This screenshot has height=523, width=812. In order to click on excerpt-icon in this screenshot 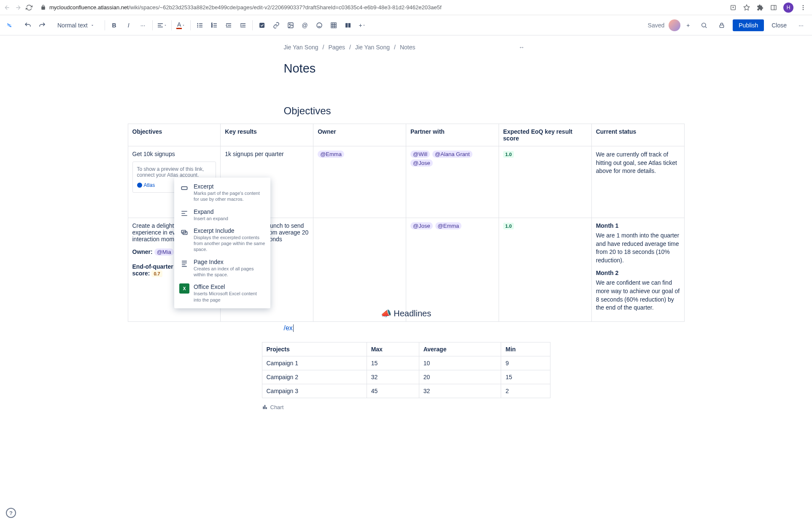, I will do `click(184, 188)`.